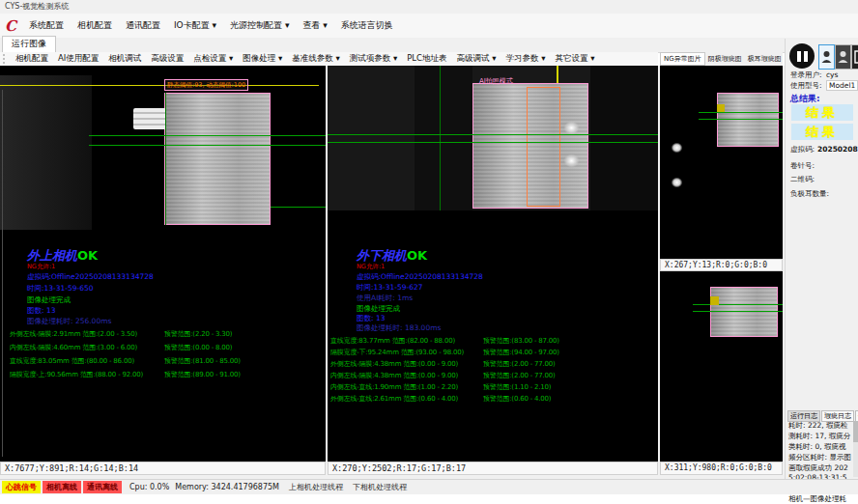 Image resolution: width=858 pixels, height=504 pixels. What do you see at coordinates (682, 59) in the screenshot?
I see `tab-ng-images: NG异常图片` at bounding box center [682, 59].